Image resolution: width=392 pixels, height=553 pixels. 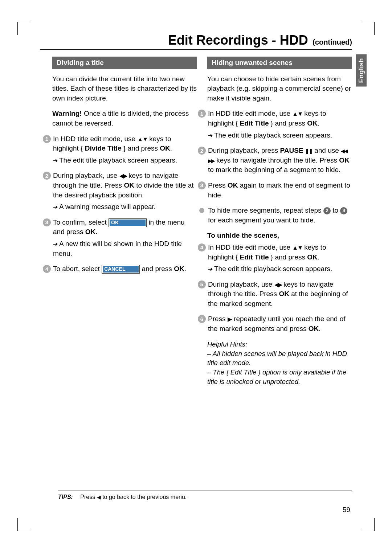 What do you see at coordinates (125, 63) in the screenshot?
I see `section-heading-dividing: Dividing a title` at bounding box center [125, 63].